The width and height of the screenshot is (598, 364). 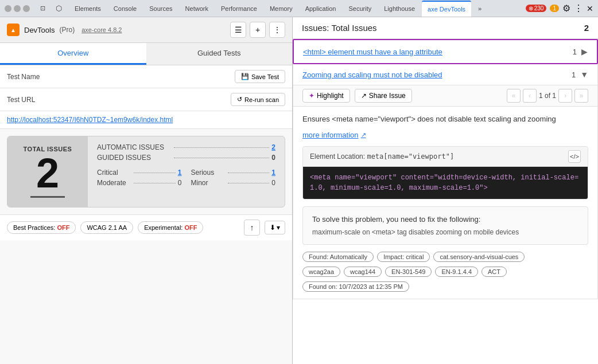 I want to click on issue-2-chevron: ▼, so click(x=584, y=75).